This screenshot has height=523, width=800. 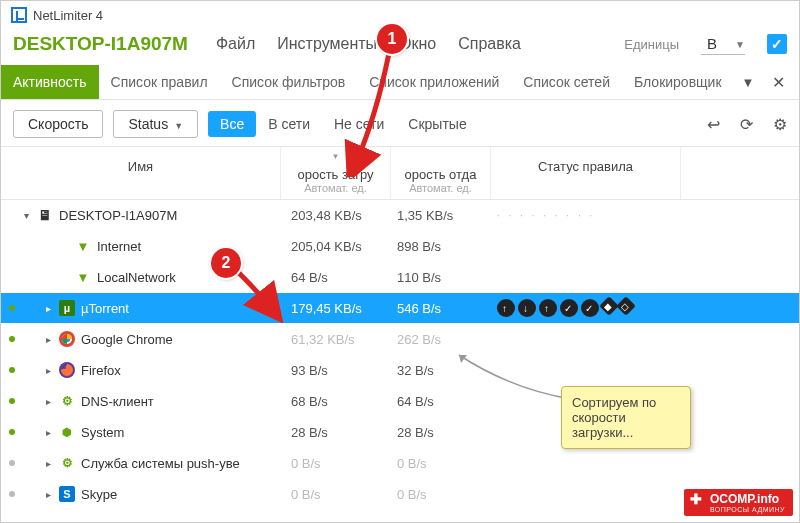 What do you see at coordinates (336, 432) in the screenshot?
I see `row-download-speed: 28 B/s` at bounding box center [336, 432].